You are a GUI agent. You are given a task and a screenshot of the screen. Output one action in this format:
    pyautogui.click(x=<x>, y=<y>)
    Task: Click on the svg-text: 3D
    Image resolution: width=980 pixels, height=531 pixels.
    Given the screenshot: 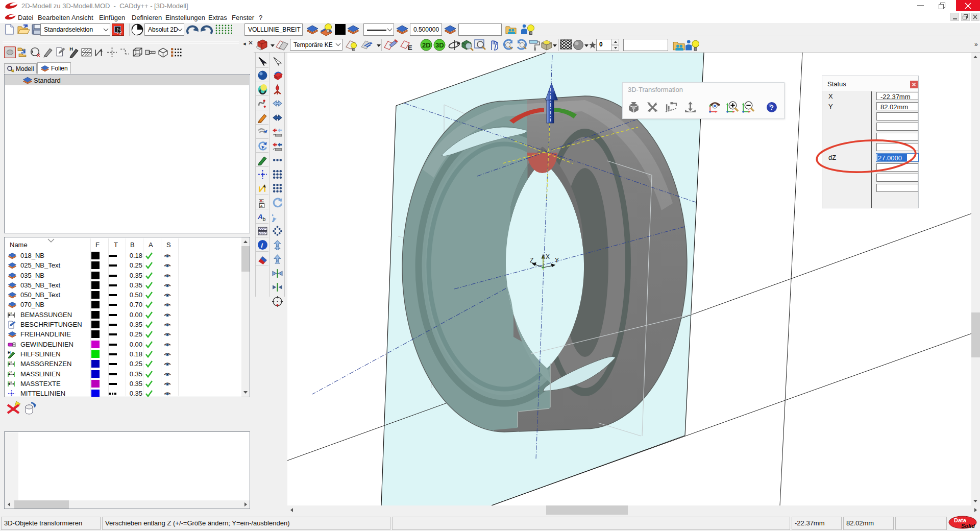 What is the action you would take?
    pyautogui.click(x=440, y=45)
    